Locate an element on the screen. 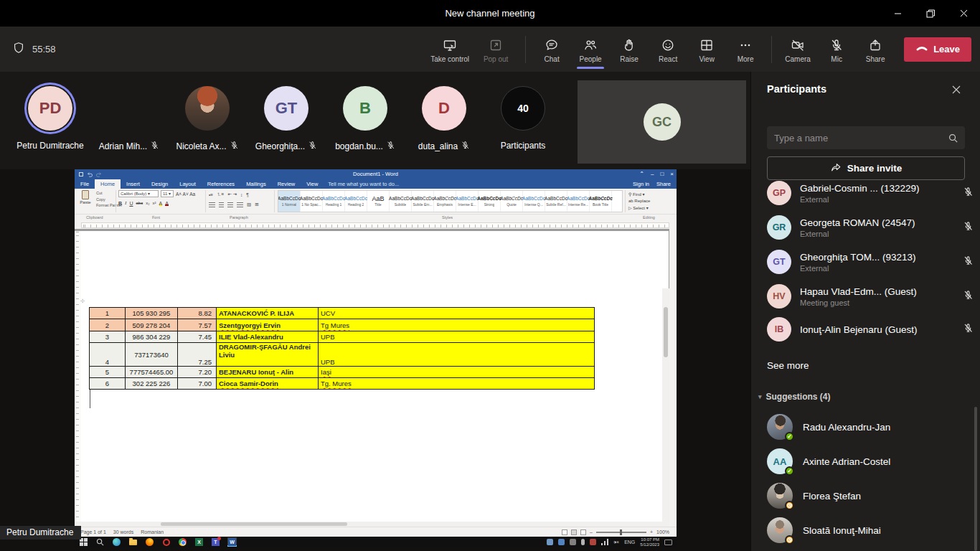  taskbar-search-button is located at coordinates (100, 542).